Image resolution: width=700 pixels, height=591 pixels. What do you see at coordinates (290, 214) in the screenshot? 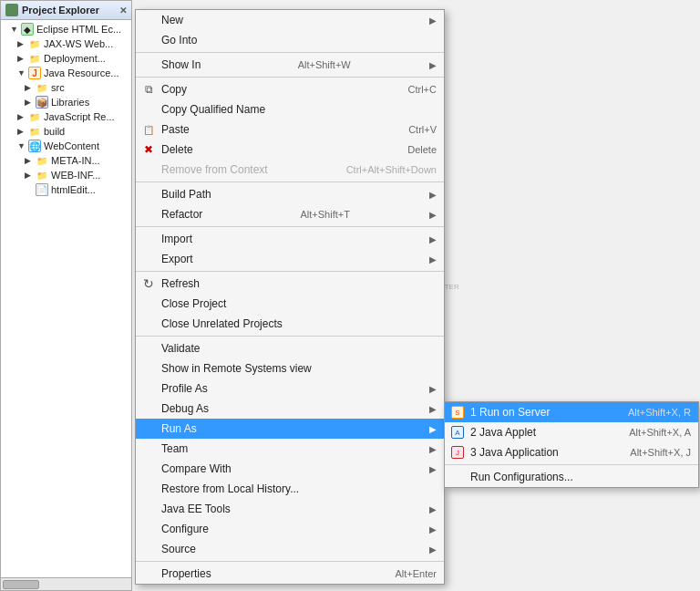
I see `menu-item-refactor: RefactorAlt+Shift+T▶` at bounding box center [290, 214].